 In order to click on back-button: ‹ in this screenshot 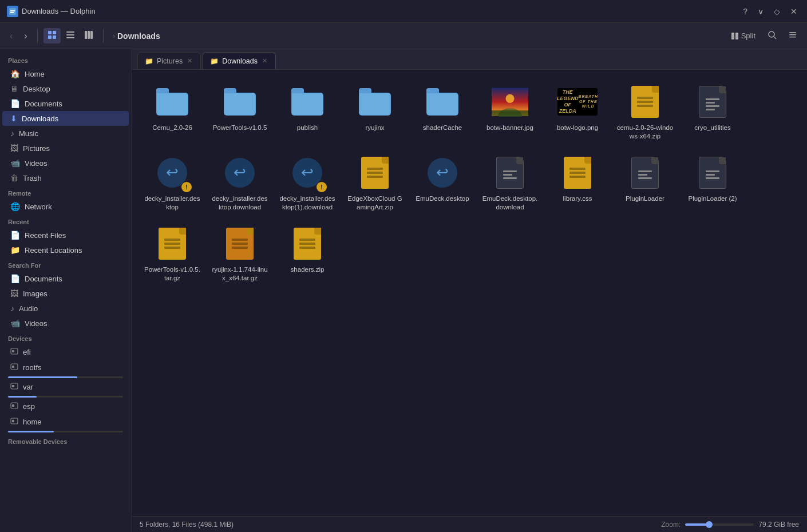, I will do `click(11, 36)`.